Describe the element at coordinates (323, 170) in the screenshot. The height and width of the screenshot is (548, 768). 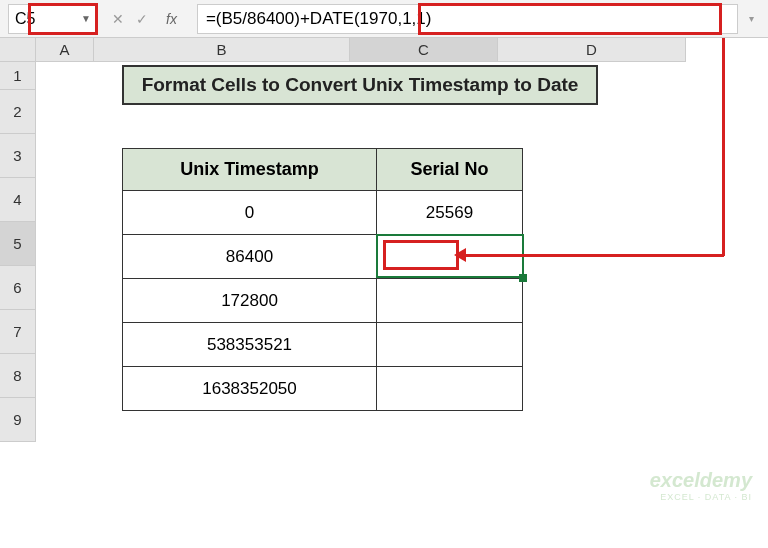
I see `table-header-row: Unix Timestamp Serial No` at that location.